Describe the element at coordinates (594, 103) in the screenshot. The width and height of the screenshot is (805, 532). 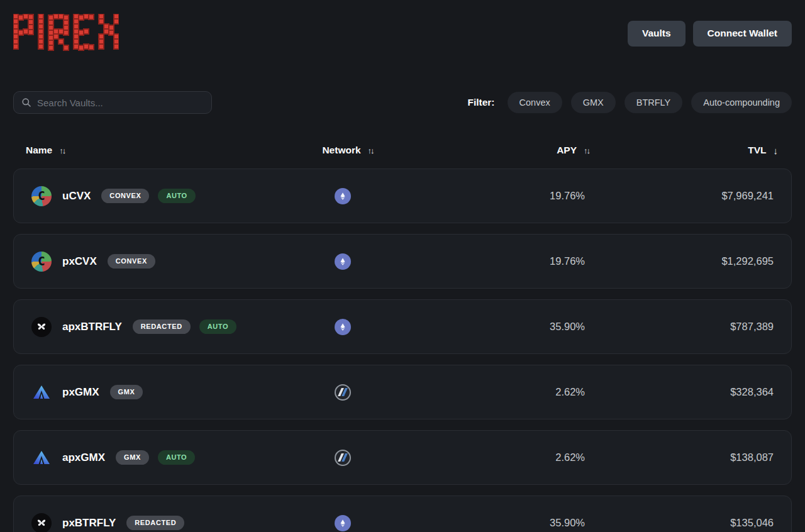
I see `filter-pill-gmx: GMX` at that location.